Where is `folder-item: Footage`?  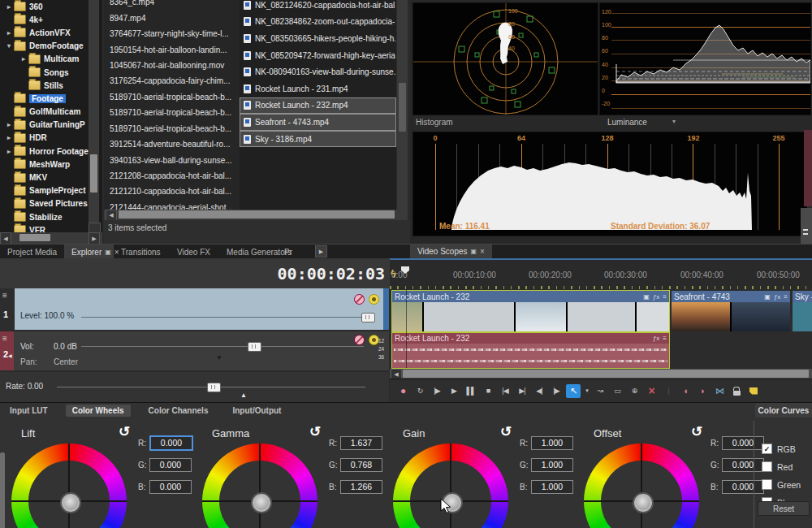 folder-item: Footage is located at coordinates (51, 98).